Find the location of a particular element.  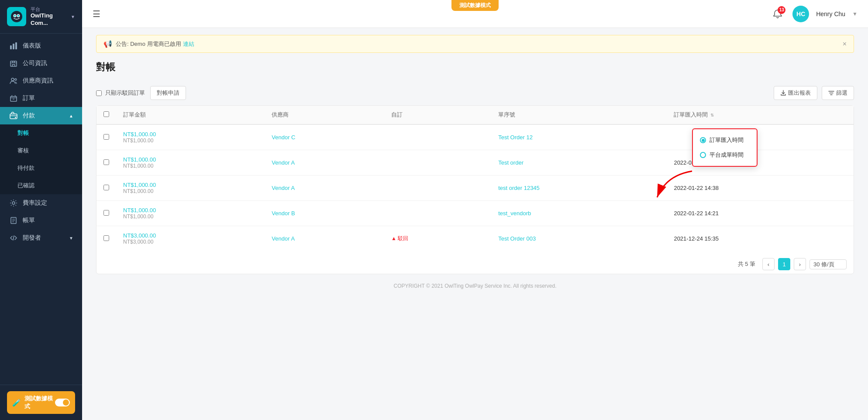

sidebar-item-fee: 費率設定 is located at coordinates (41, 203).